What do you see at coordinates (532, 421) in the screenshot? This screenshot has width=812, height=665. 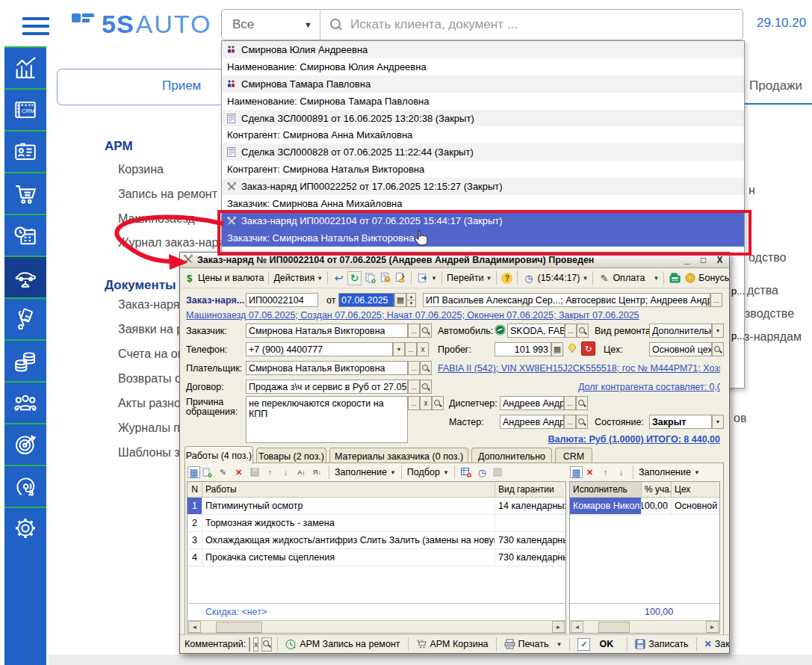 I see `master-field: Андреев Андрей Вл` at bounding box center [532, 421].